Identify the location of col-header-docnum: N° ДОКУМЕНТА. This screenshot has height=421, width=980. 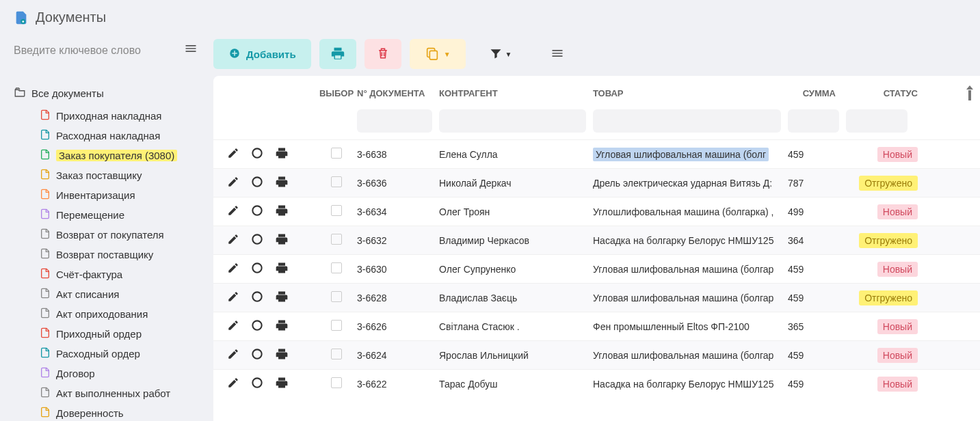
(398, 93).